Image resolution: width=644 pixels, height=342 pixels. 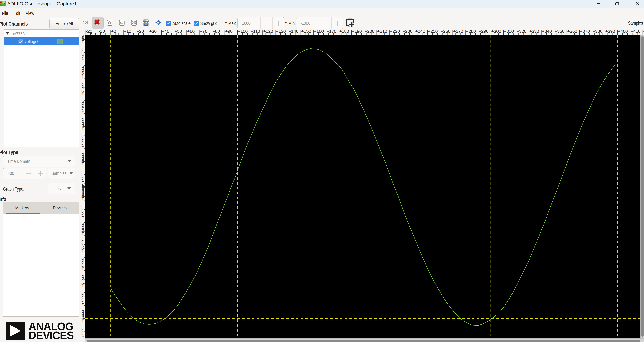 I want to click on svg-text: +30, so click(x=153, y=32).